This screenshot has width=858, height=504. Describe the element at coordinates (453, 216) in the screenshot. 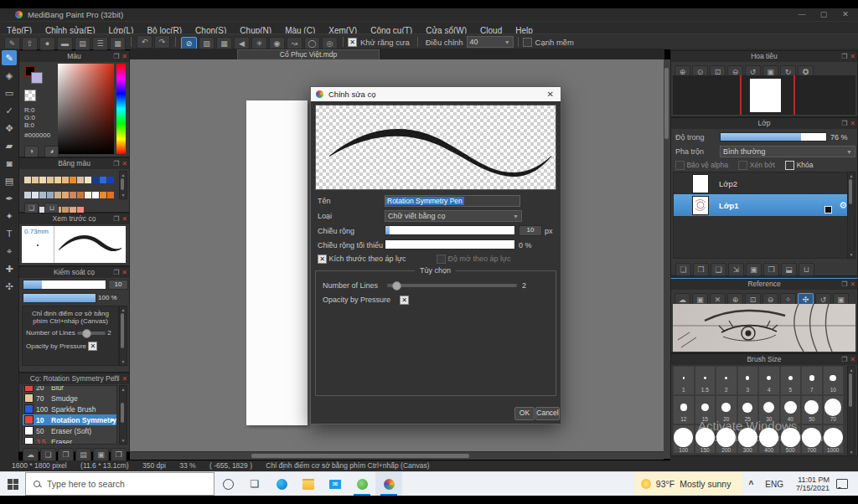

I see `type-dropdown: Chữ viết bằng cọ▼` at that location.